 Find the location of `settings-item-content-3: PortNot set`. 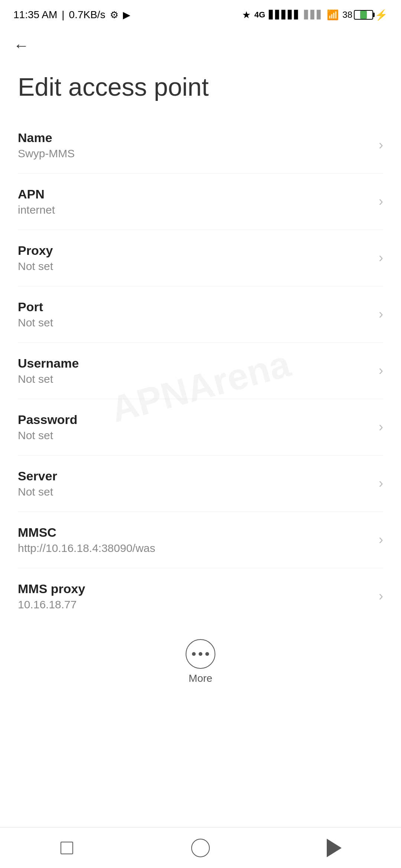

settings-item-content-3: PortNot set is located at coordinates (195, 315).